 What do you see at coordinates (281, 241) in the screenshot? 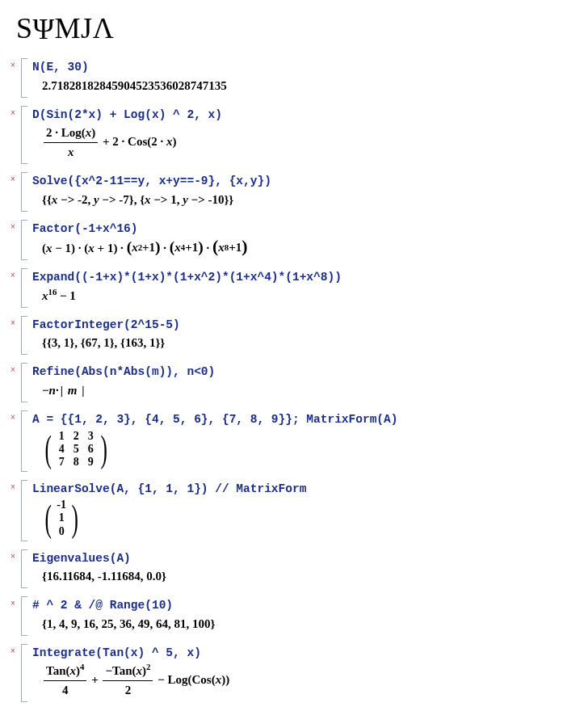
I see `cell: ×Factor(-1+x^16)(x − 1) · (x + 1) · (x2 …` at bounding box center [281, 241].